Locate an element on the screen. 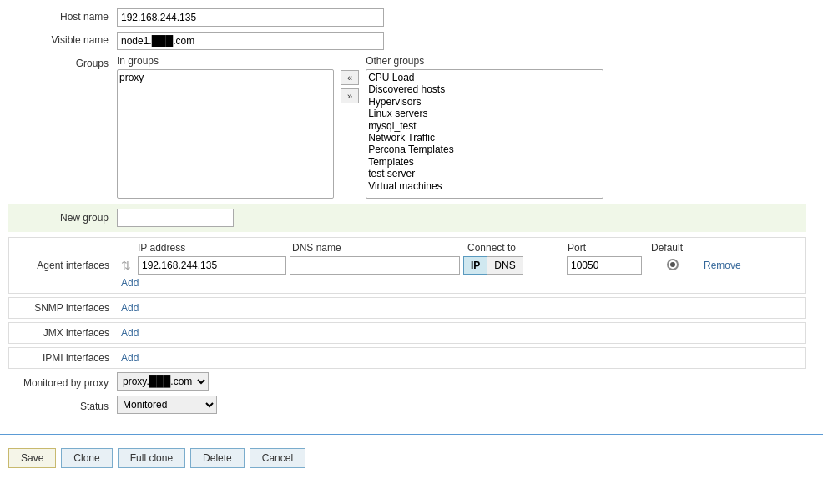 The image size is (823, 504). agent-interfaces-row: Agent interfaces IP address DNS name Con… is located at coordinates (407, 265).